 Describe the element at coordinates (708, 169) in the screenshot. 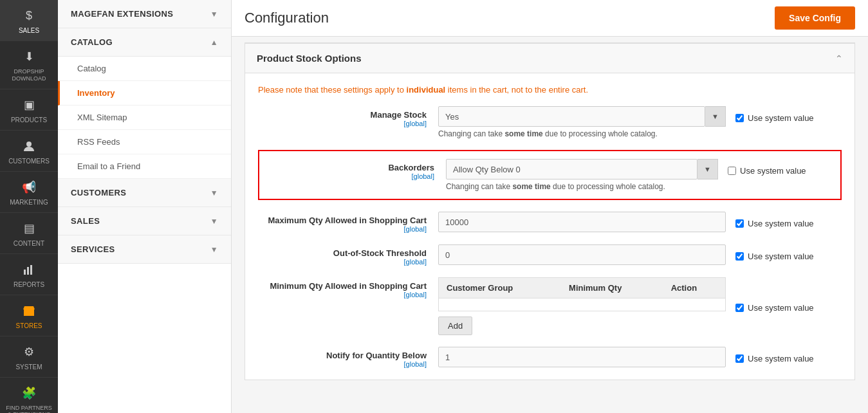

I see `backorders-arrow: ▼` at that location.